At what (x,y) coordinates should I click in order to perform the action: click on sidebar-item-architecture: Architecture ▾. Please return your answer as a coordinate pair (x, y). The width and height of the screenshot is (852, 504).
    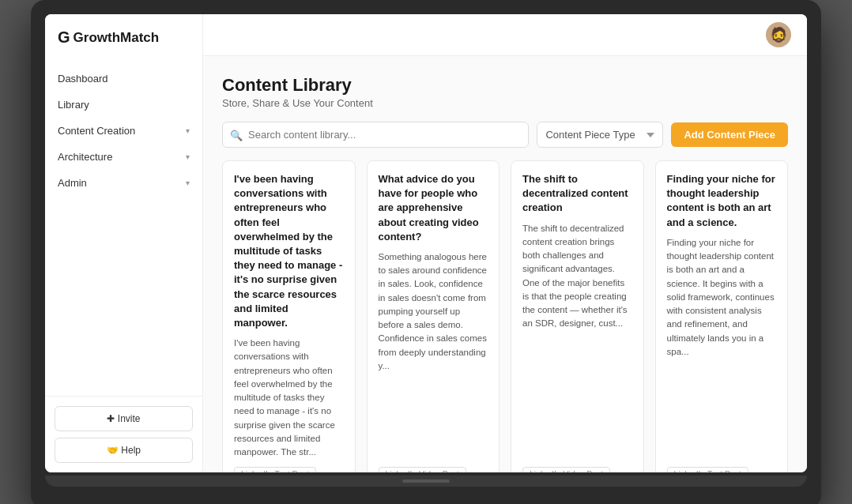
    Looking at the image, I should click on (123, 156).